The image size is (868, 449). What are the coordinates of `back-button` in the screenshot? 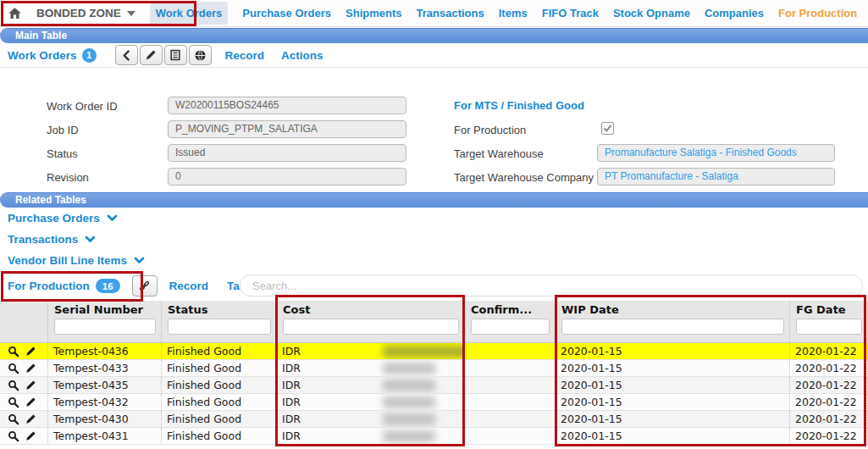 It's located at (127, 55).